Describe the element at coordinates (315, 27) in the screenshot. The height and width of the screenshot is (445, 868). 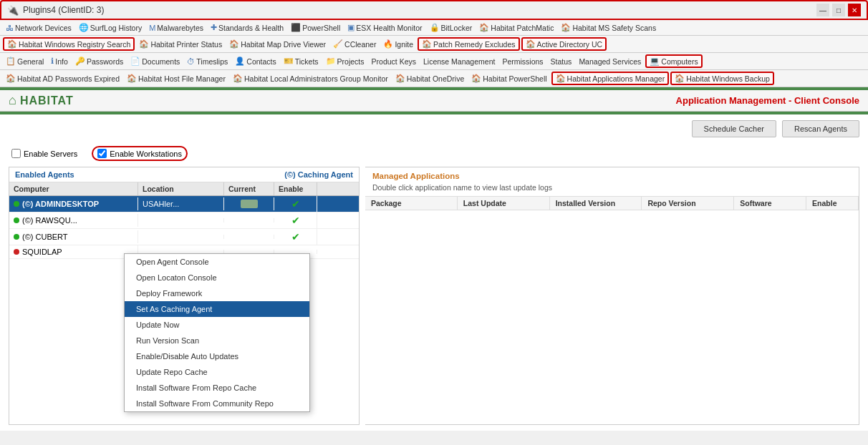
I see `toolbar-item-powershell: ⬛PowerShell` at that location.